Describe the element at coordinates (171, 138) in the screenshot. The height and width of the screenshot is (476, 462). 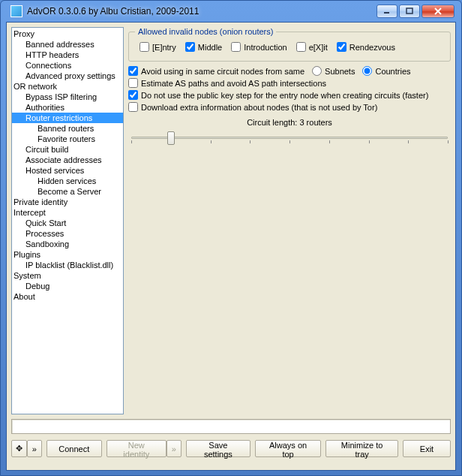
I see `slider-thumb` at that location.